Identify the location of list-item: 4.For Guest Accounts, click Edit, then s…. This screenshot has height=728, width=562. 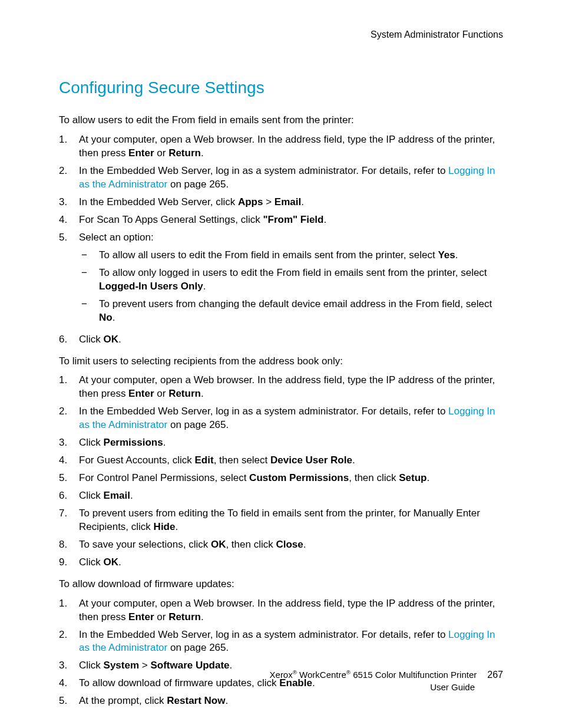
(281, 461).